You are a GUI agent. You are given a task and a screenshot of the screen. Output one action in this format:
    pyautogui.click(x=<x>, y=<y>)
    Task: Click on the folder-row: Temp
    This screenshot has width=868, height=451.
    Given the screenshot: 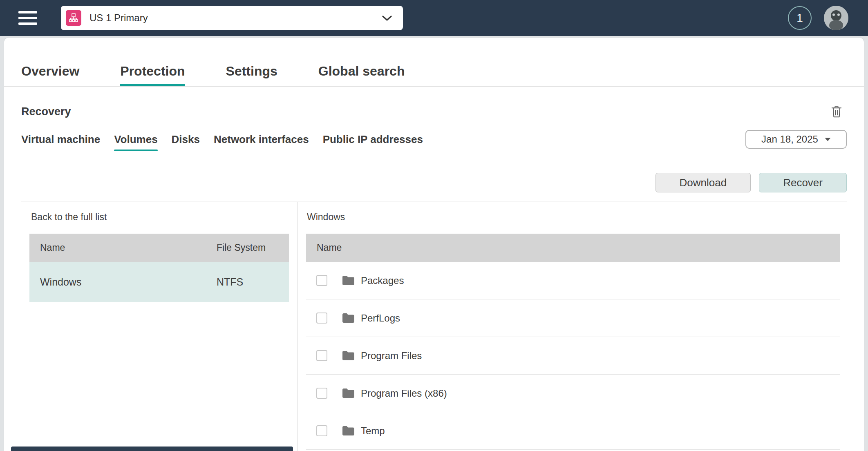 What is the action you would take?
    pyautogui.click(x=573, y=431)
    